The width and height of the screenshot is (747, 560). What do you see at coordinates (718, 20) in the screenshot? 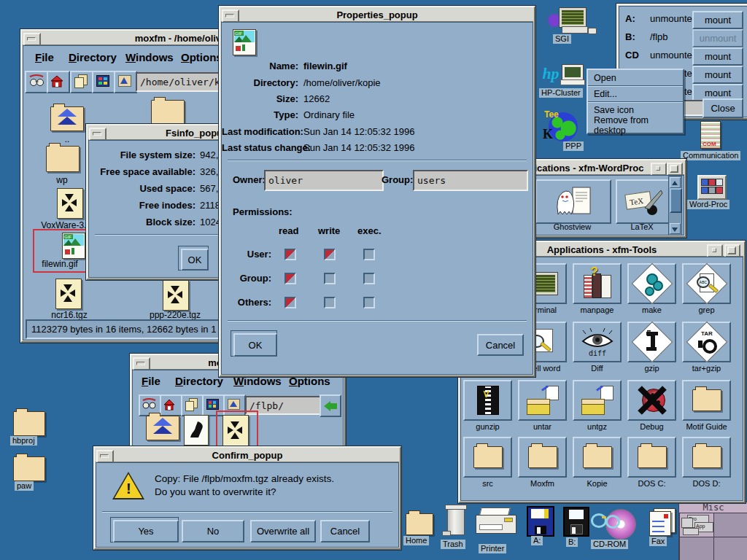
I see `mount-a-button: mount` at bounding box center [718, 20].